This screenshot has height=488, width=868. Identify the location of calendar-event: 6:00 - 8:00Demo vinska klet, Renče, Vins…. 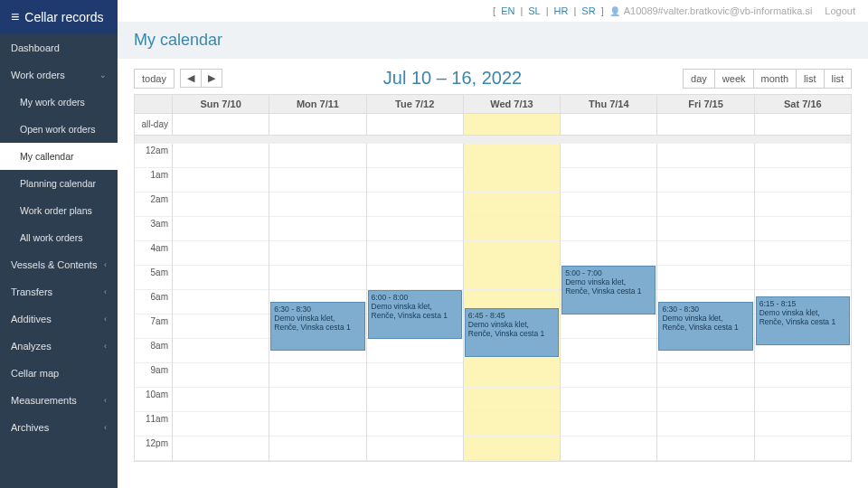
(415, 314).